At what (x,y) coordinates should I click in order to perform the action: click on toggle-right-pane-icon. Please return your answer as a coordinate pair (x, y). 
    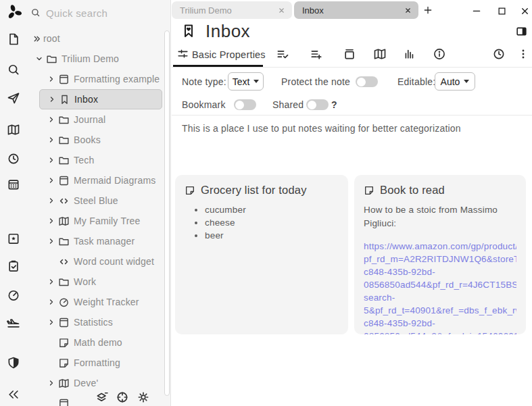
    Looking at the image, I should click on (522, 31).